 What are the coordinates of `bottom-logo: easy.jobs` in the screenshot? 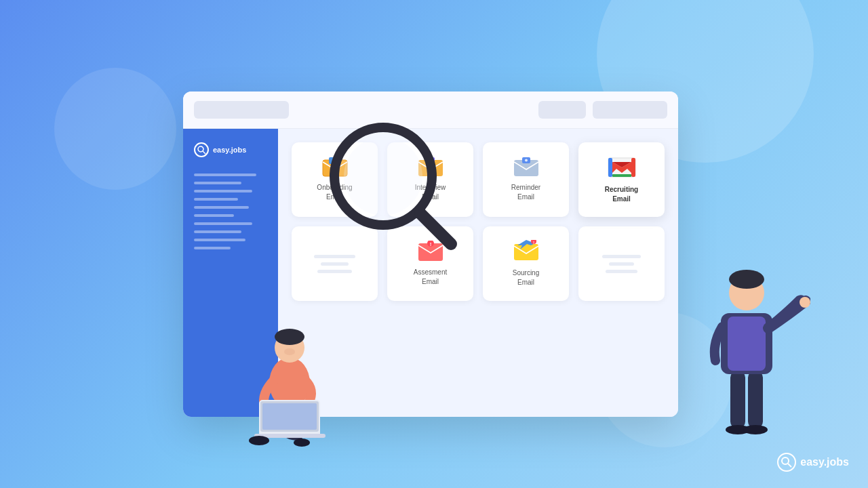 It's located at (813, 462).